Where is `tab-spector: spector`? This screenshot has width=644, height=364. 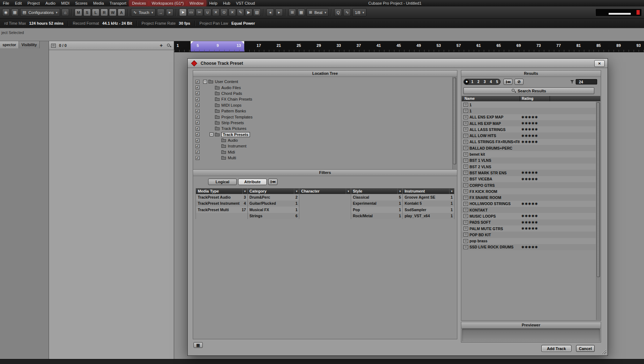 tab-spector: spector is located at coordinates (9, 45).